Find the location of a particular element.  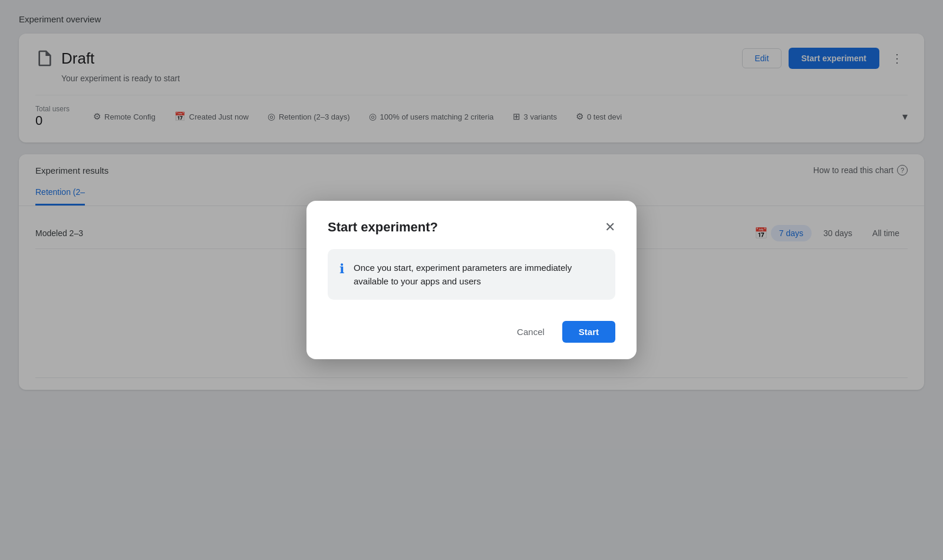

modal-close-button: ✕ is located at coordinates (610, 227).